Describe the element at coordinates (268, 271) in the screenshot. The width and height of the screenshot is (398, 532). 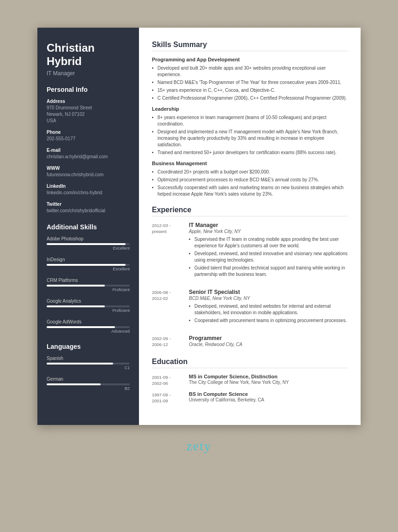
I see `list-item: Guided talent that provides technical su…` at that location.